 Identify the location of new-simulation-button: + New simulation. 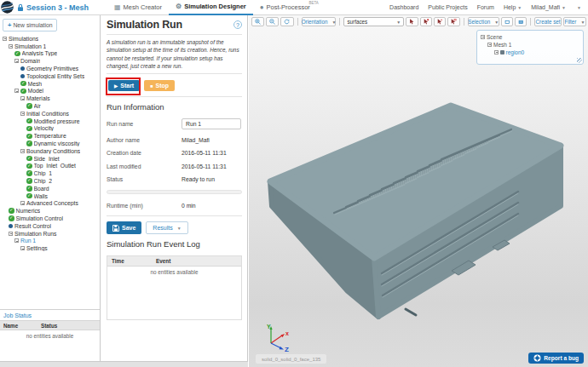
(30, 26).